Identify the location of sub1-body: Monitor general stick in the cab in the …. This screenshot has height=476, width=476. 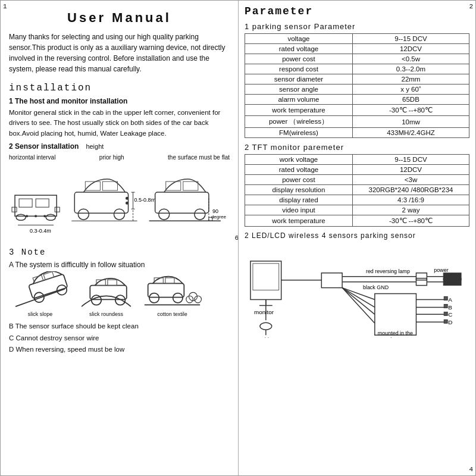
(119, 123).